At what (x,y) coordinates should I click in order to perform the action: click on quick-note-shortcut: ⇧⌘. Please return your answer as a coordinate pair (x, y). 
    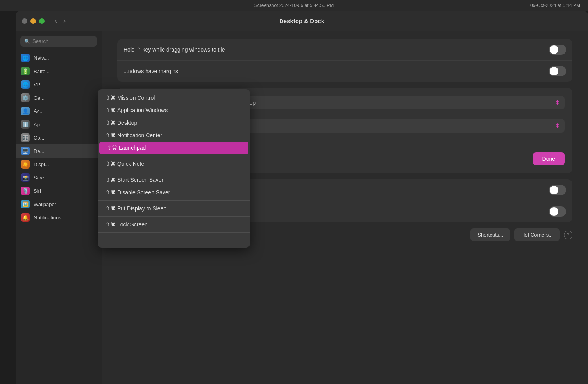
    Looking at the image, I should click on (111, 164).